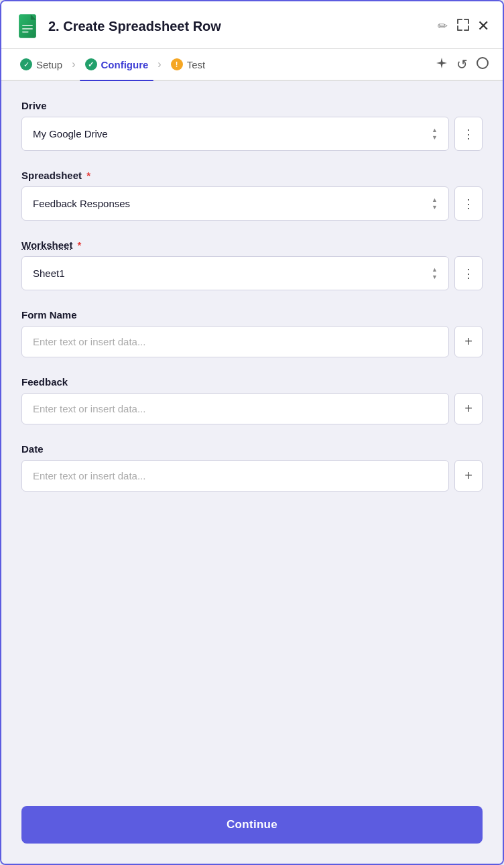  I want to click on field-spreadsheet: Spreadsheet * Feedback Responses ▲ ▼ ⋮, so click(252, 195).